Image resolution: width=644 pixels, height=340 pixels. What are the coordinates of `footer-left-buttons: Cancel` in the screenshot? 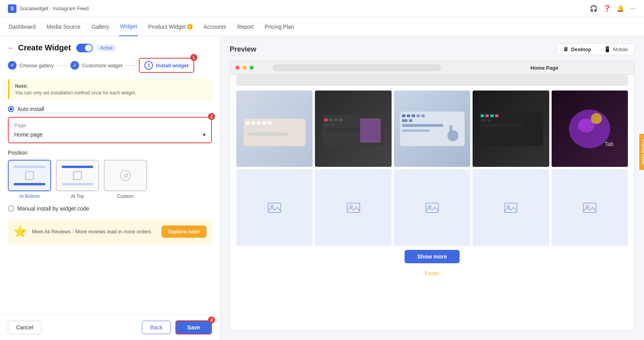 It's located at (25, 327).